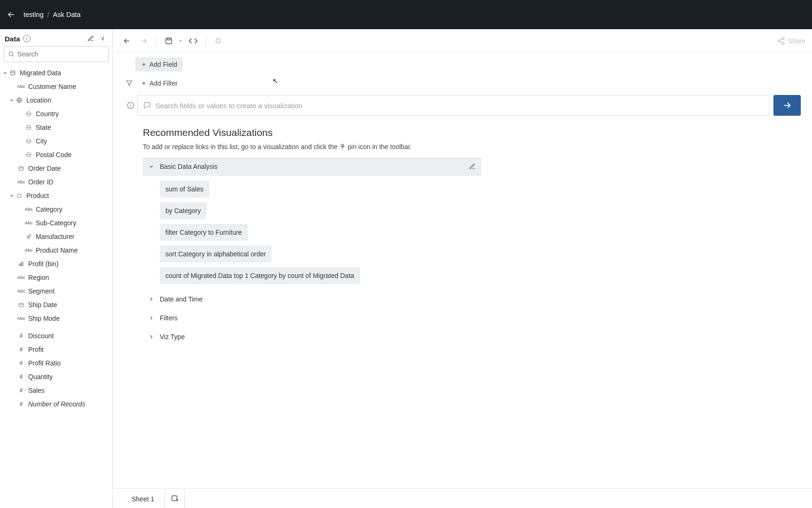 This screenshot has height=508, width=812. What do you see at coordinates (460, 105) in the screenshot?
I see `ask-input` at bounding box center [460, 105].